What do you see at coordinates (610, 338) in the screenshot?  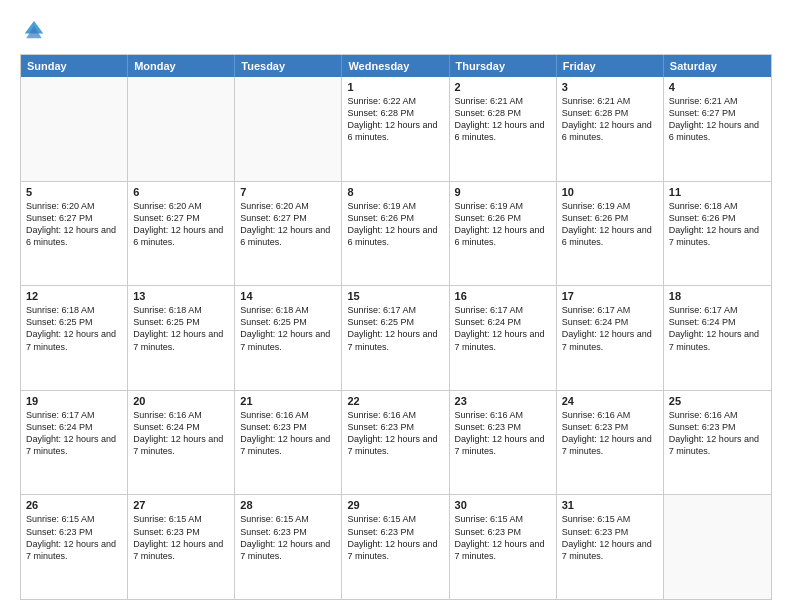 I see `calendar-cell: 17Sunrise: 6:17 AM Sunset: 6:24 PM Dayli…` at bounding box center [610, 338].